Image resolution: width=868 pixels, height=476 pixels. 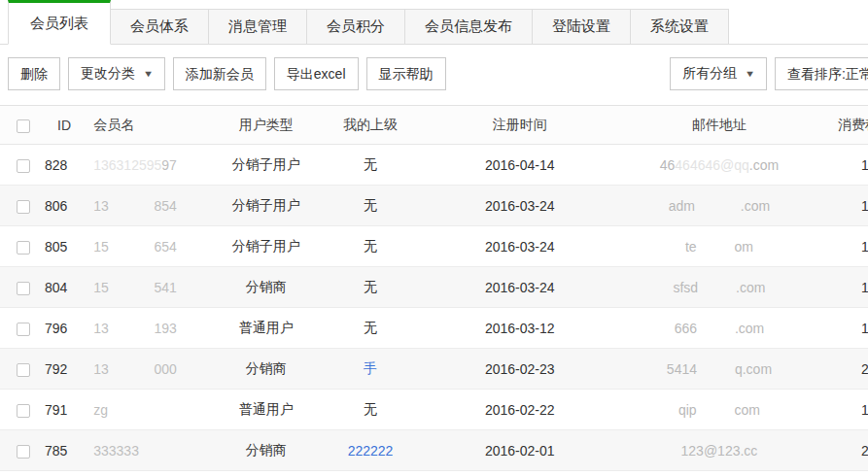 What do you see at coordinates (686, 328) in the screenshot?
I see `email-visible-part: 666` at bounding box center [686, 328].